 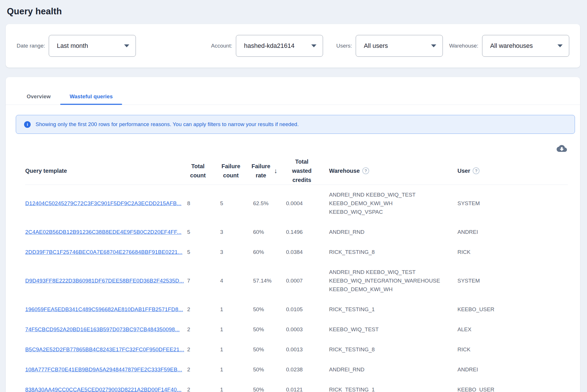 I want to click on table-row: D12404C50245279C72C3F3C901F5DF9C2A3ECDD2…, so click(x=296, y=203).